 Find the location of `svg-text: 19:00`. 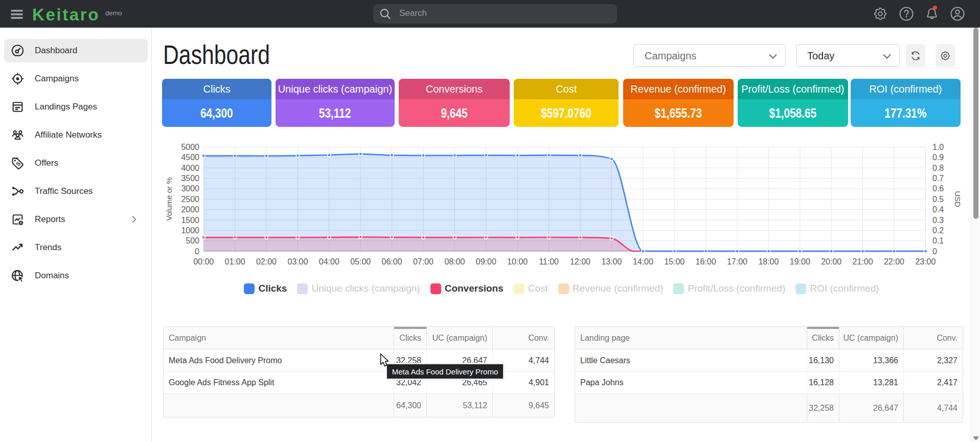

svg-text: 19:00 is located at coordinates (800, 262).